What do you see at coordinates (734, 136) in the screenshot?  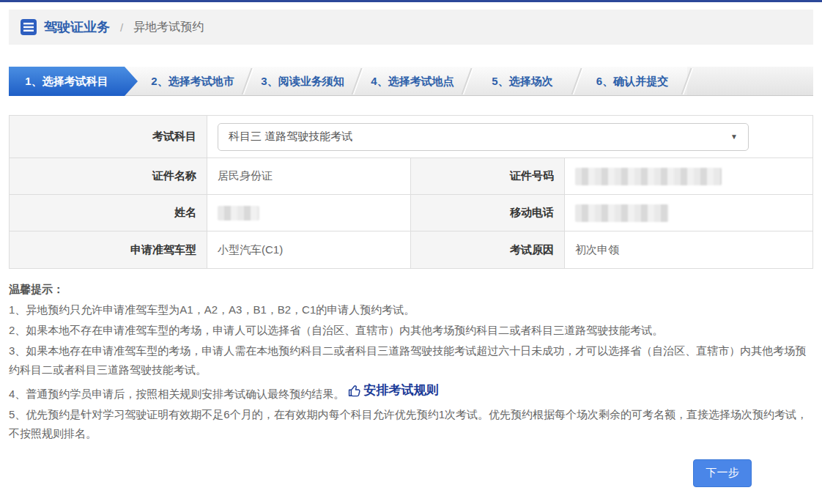 I see `chevron-down-icon: ▼` at bounding box center [734, 136].